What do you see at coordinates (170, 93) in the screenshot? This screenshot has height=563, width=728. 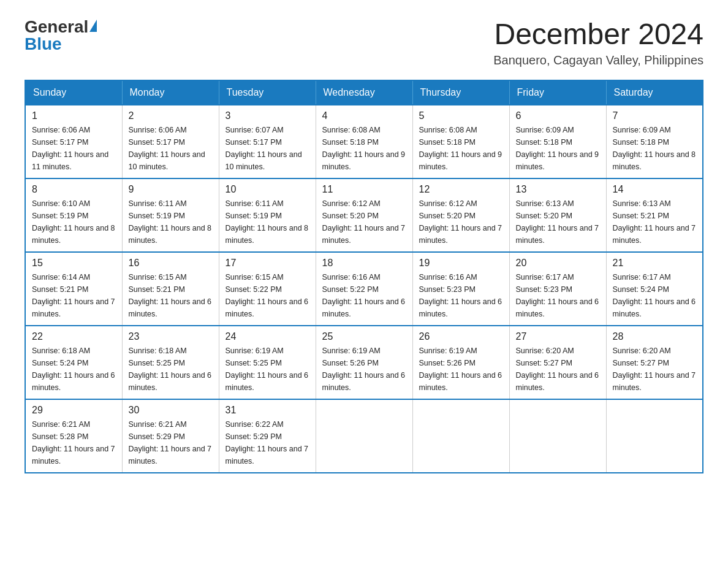 I see `header-cell-monday: Monday` at bounding box center [170, 93].